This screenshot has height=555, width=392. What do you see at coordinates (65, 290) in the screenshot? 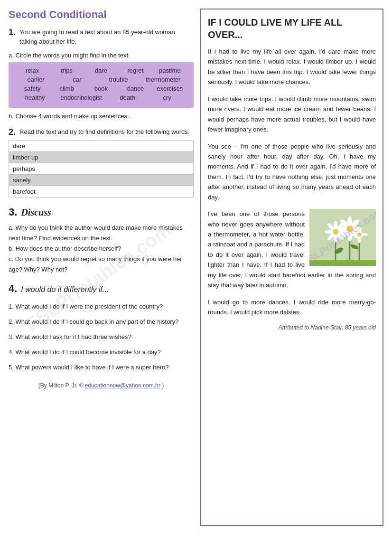
I see `section4-title: I would do it differently if...` at bounding box center [65, 290].